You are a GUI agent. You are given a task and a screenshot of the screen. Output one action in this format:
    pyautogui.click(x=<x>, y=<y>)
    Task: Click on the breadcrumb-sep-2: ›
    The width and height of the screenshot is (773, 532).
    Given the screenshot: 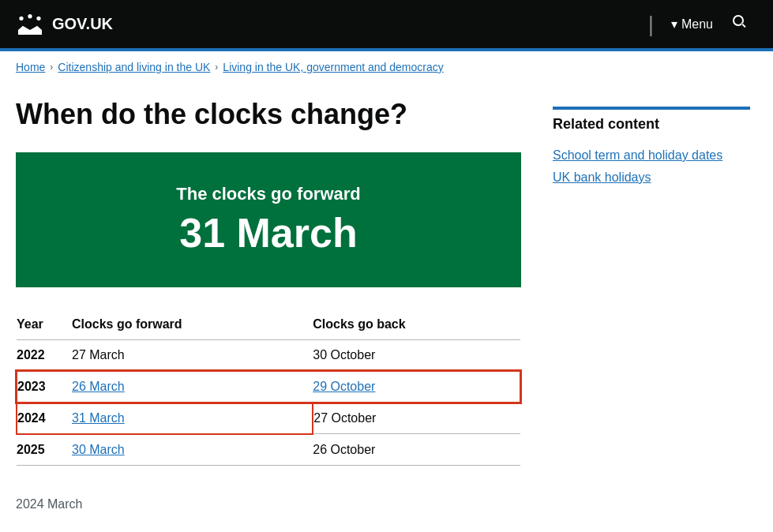 What is the action you would take?
    pyautogui.click(x=216, y=67)
    